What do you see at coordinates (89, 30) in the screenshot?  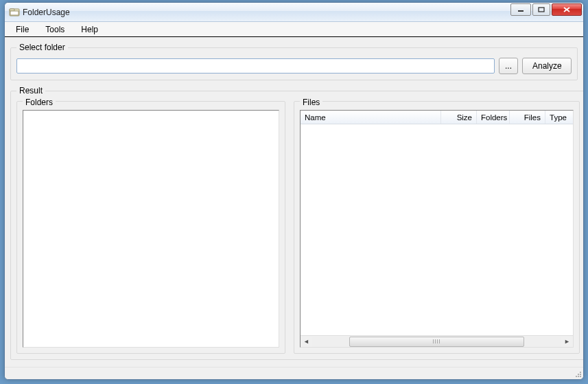 I see `menu-help: Help` at bounding box center [89, 30].